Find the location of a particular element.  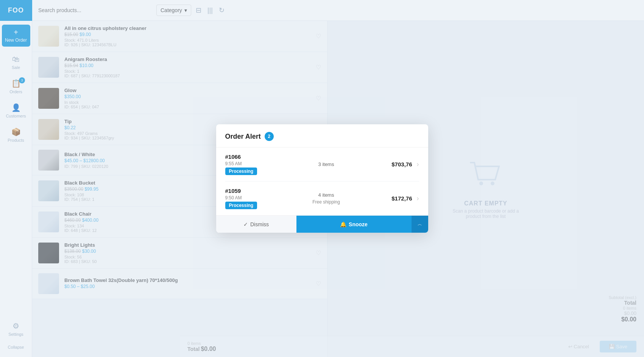

order-amount: $172,76 is located at coordinates (397, 199).